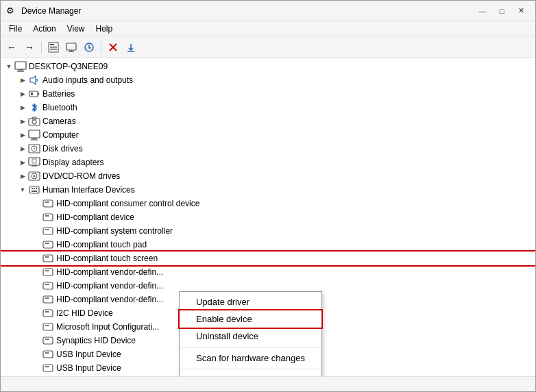  Describe the element at coordinates (63, 149) in the screenshot. I see `disk-label: Disk drives` at that location.